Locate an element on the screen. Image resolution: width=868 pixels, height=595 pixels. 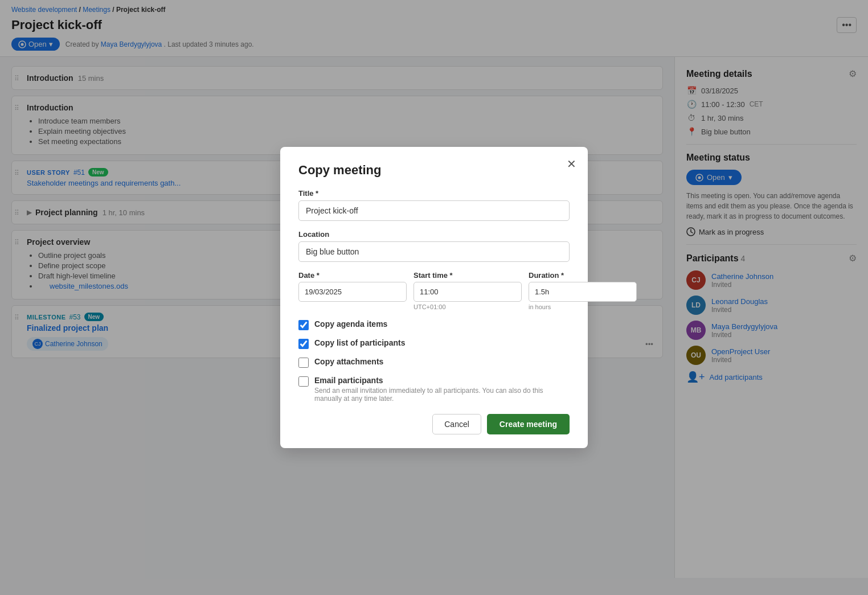
copy-attachments-checkbox is located at coordinates (304, 363).